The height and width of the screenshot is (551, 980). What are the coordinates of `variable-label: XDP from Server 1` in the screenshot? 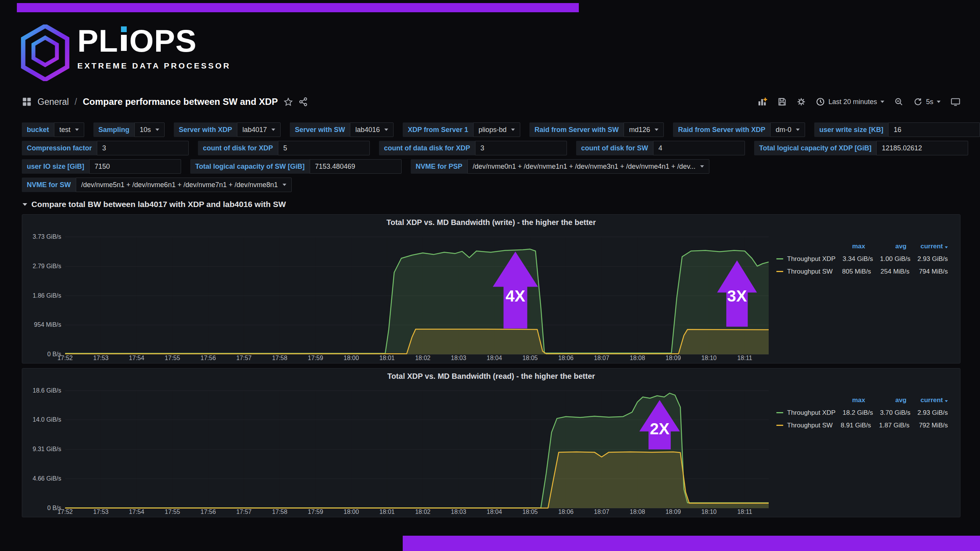 It's located at (438, 130).